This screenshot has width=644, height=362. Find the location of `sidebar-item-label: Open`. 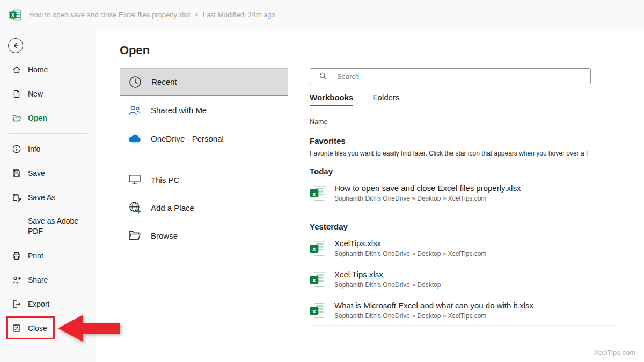

sidebar-item-label: Open is located at coordinates (38, 118).